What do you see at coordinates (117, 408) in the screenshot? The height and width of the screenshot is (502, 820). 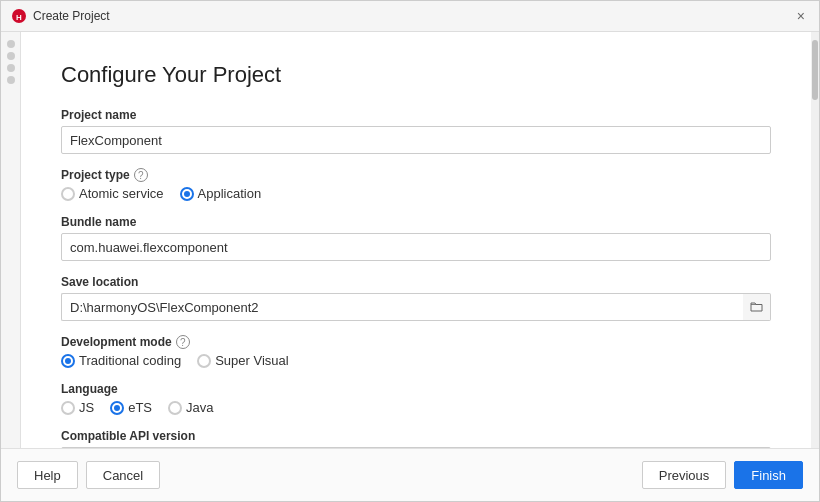 I see `ets-radio` at bounding box center [117, 408].